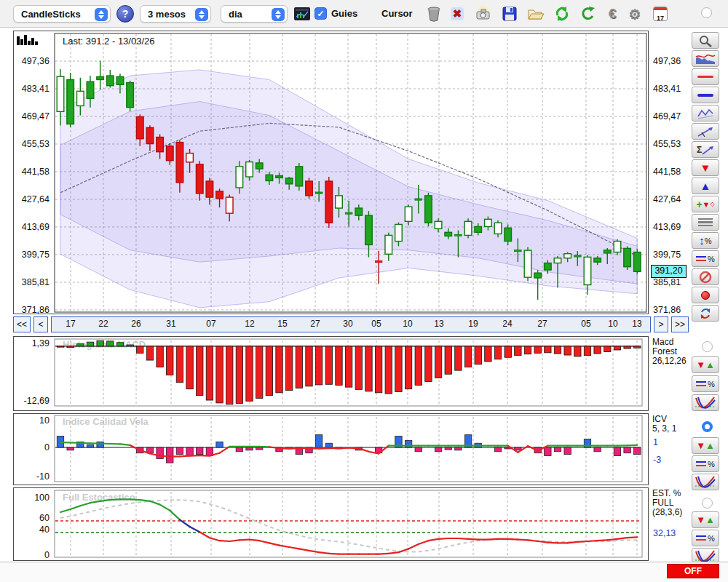 This screenshot has height=582, width=728. I want to click on trendline-tool-button, so click(705, 131).